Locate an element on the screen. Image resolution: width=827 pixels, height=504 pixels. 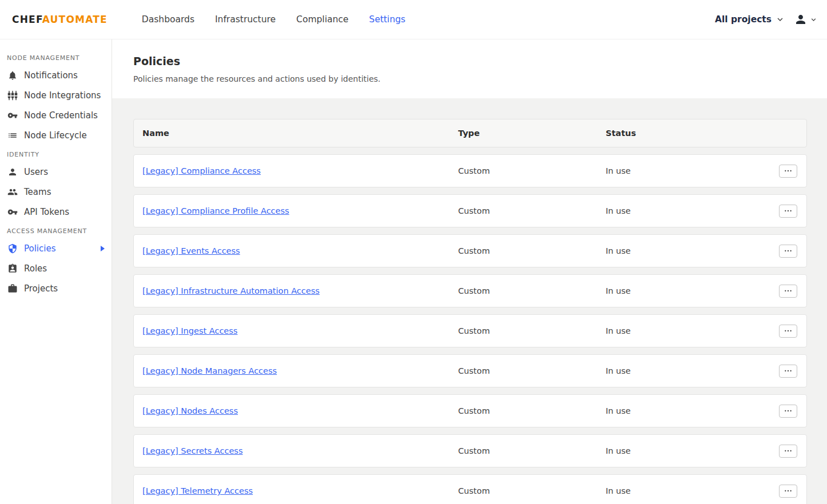
briefcase-icon is located at coordinates (13, 288).